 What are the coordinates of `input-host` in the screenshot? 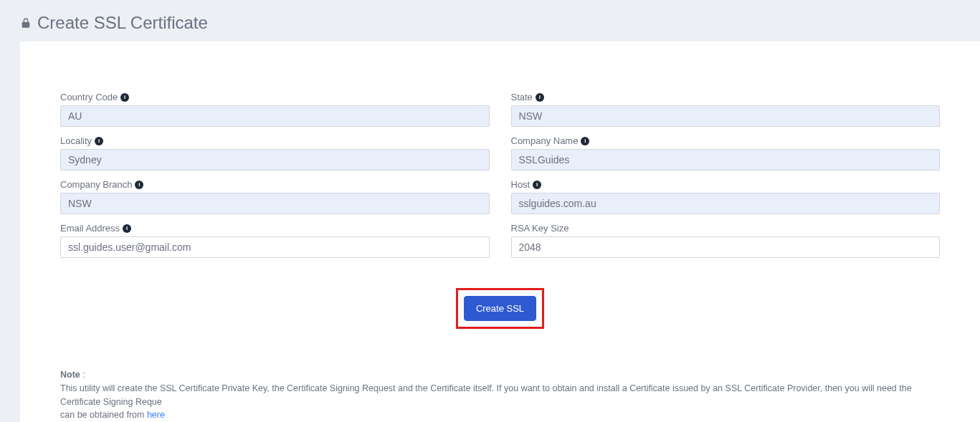 It's located at (726, 203).